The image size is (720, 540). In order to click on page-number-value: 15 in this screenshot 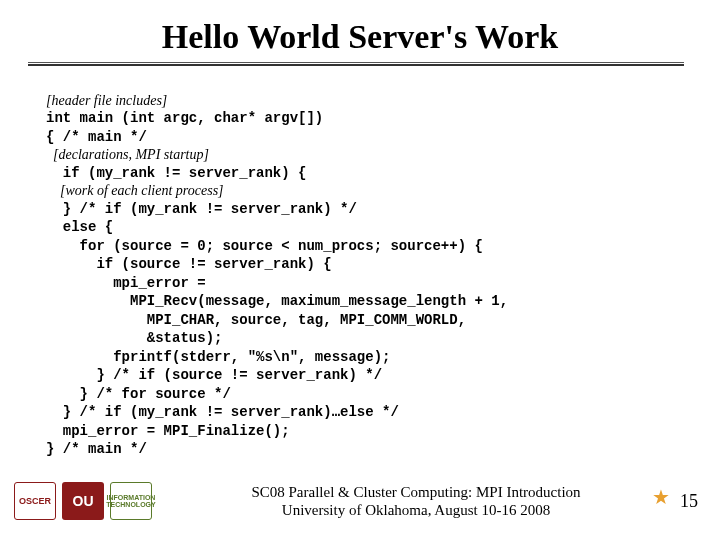, I will do `click(689, 501)`.